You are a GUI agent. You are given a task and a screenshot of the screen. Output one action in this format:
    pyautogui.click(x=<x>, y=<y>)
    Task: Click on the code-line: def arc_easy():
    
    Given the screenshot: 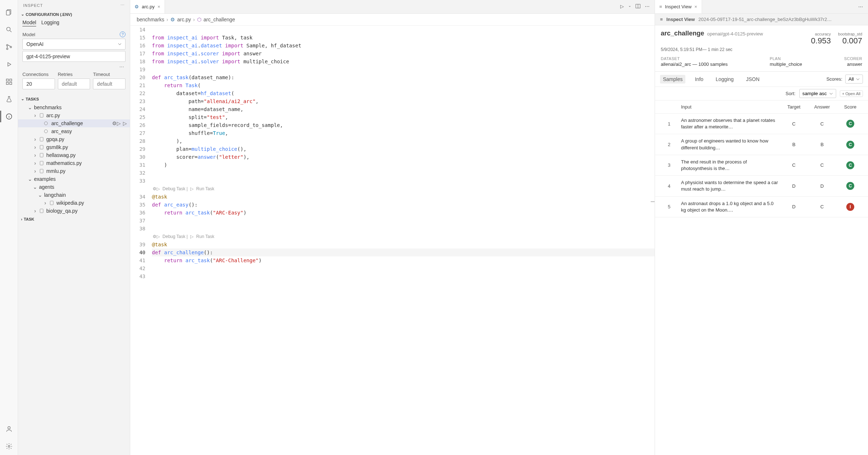 What is the action you would take?
    pyautogui.click(x=403, y=205)
    